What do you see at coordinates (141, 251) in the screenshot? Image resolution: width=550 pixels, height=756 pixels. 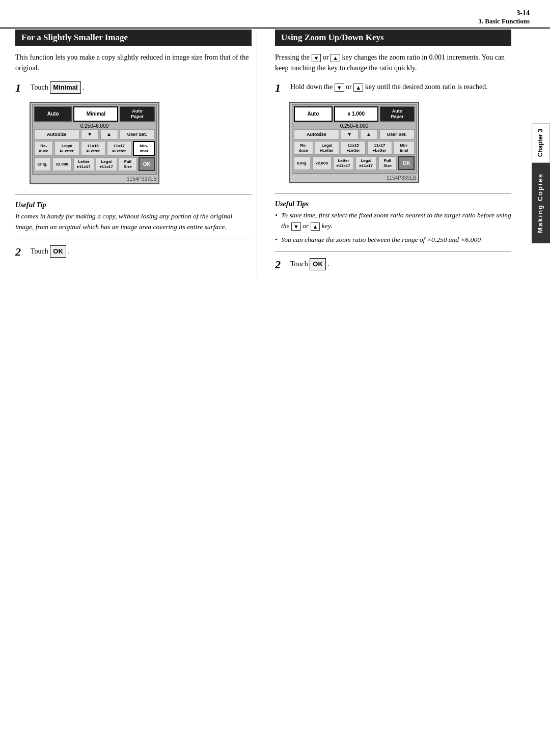 I see `left-step-2-content: Touch OK .` at bounding box center [141, 251].